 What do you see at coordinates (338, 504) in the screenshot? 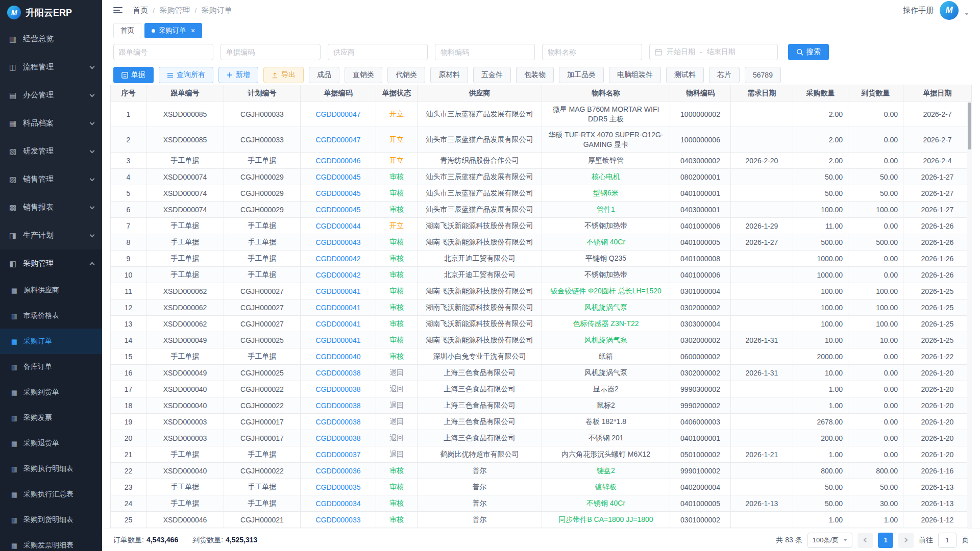
I see `doc-code-link: CGDD000034` at bounding box center [338, 504].